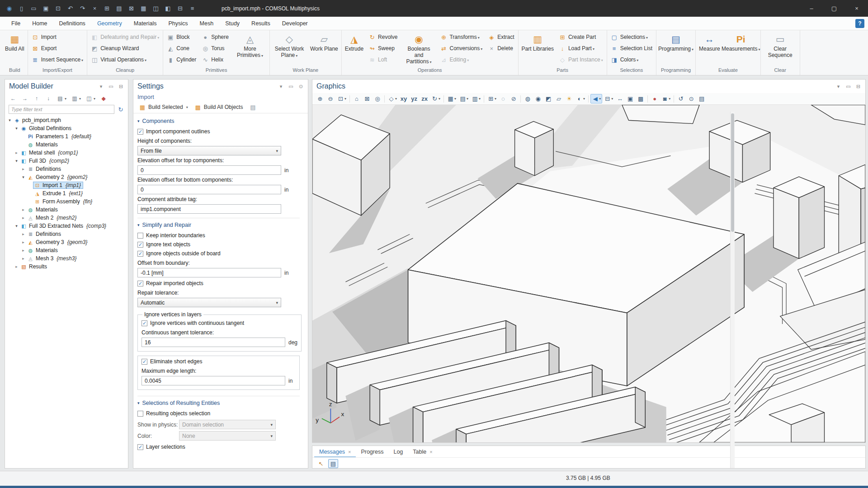 The height and width of the screenshot is (488, 868). Describe the element at coordinates (125, 60) in the screenshot. I see `virtual-operations-button: ◫Virtual Operations▾` at that location.